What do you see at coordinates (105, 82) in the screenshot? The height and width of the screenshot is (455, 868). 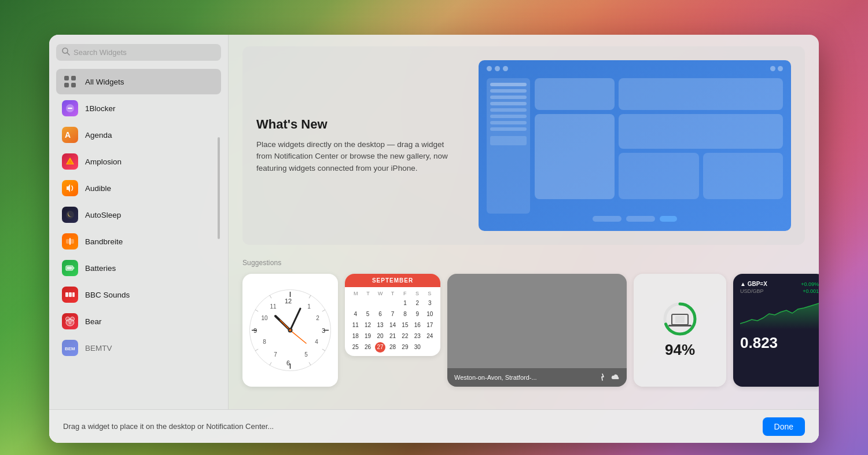 I see `sidebar-item-label-all-widgets: All Widgets` at bounding box center [105, 82].